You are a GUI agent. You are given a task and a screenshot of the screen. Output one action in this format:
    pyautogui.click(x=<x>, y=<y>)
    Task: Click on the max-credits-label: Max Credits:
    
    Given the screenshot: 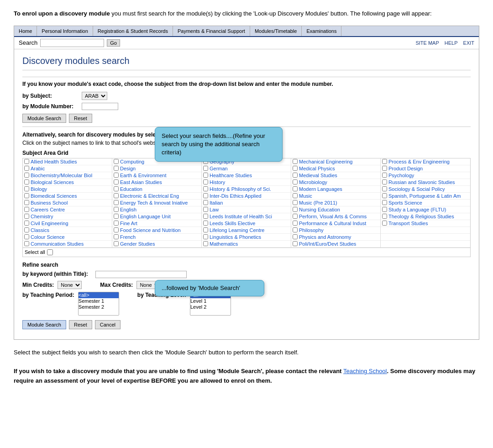 What is the action you would take?
    pyautogui.click(x=116, y=285)
    